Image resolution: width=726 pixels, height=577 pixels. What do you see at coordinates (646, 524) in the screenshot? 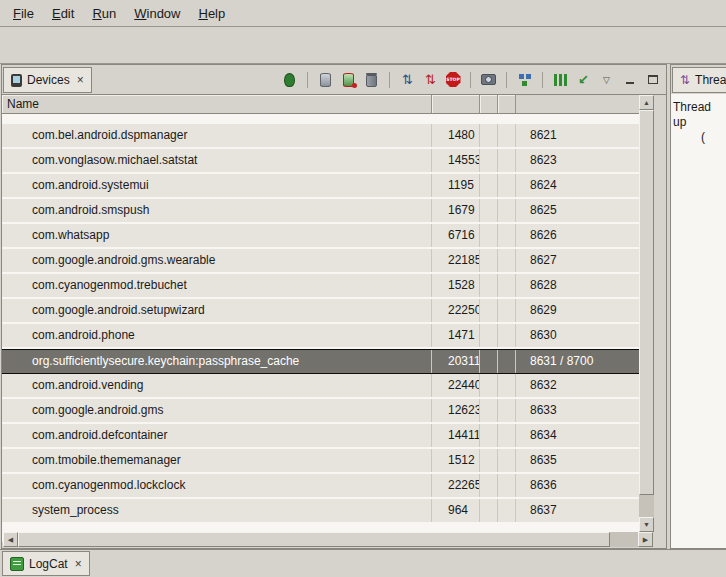
I see `scroll-down-icon: ▼` at bounding box center [646, 524].